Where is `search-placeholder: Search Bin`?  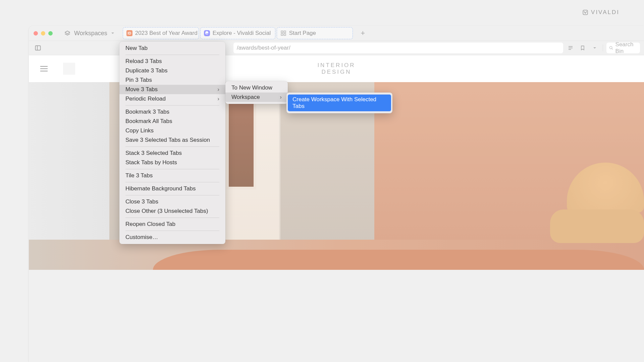
search-placeholder: Search Bin is located at coordinates (627, 48).